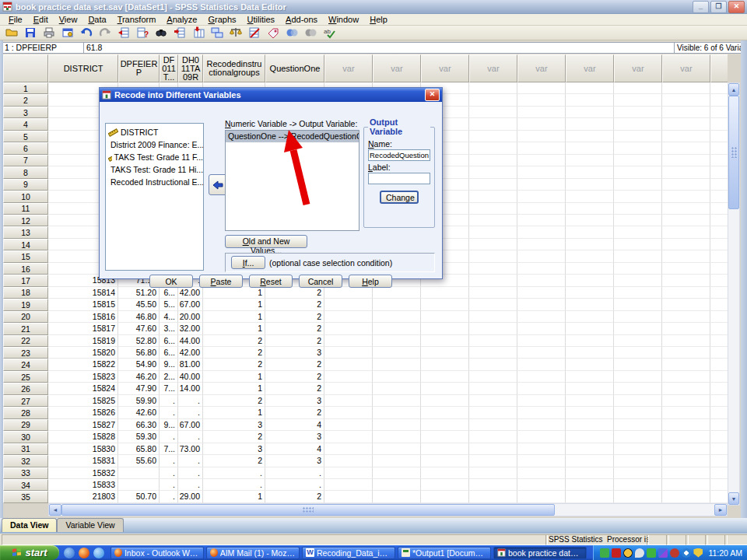  I want to click on cell-district: 15830, so click(83, 450).